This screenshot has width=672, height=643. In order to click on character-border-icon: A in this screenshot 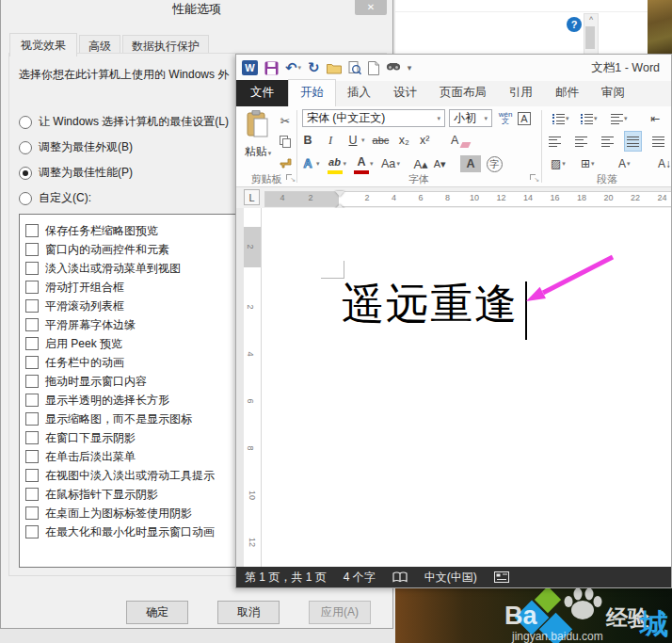, I will do `click(524, 119)`.